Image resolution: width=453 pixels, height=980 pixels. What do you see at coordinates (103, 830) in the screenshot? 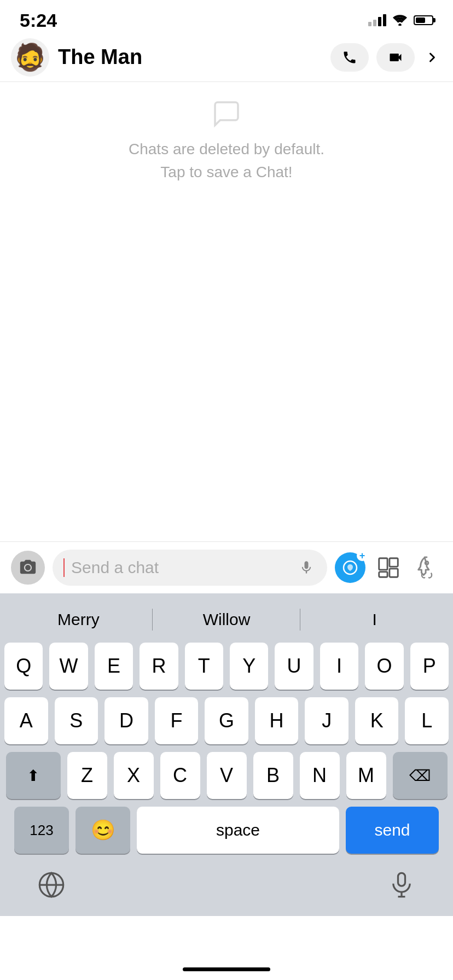
I see `emoji-key: 😊` at bounding box center [103, 830].